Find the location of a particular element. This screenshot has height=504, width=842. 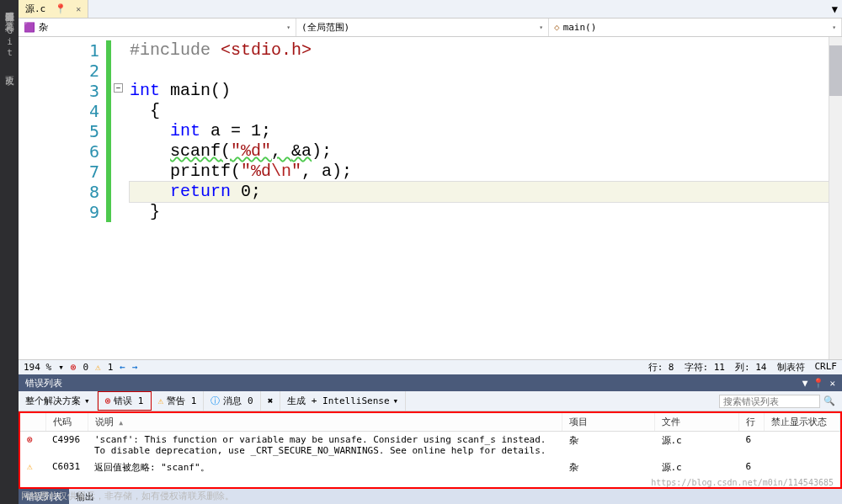

tab-mode: 制表符 is located at coordinates (791, 367).